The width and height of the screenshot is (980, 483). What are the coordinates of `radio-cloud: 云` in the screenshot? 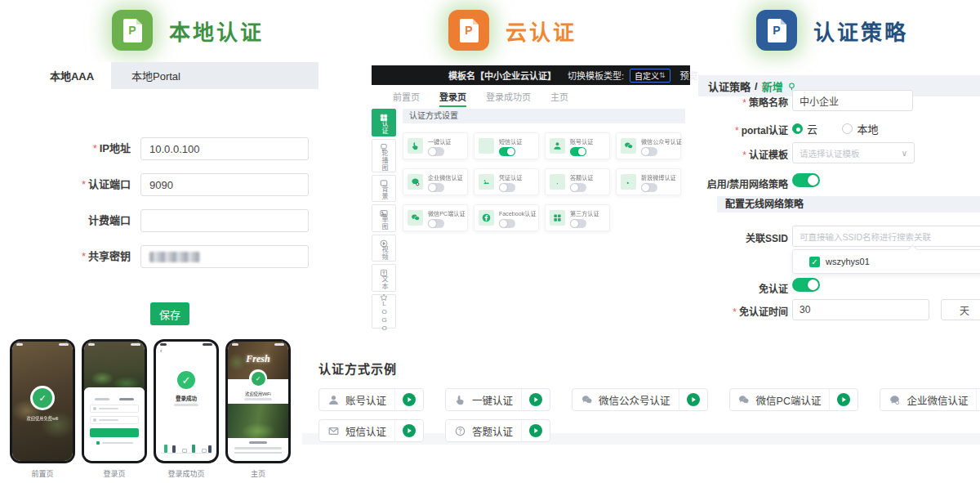 It's located at (805, 129).